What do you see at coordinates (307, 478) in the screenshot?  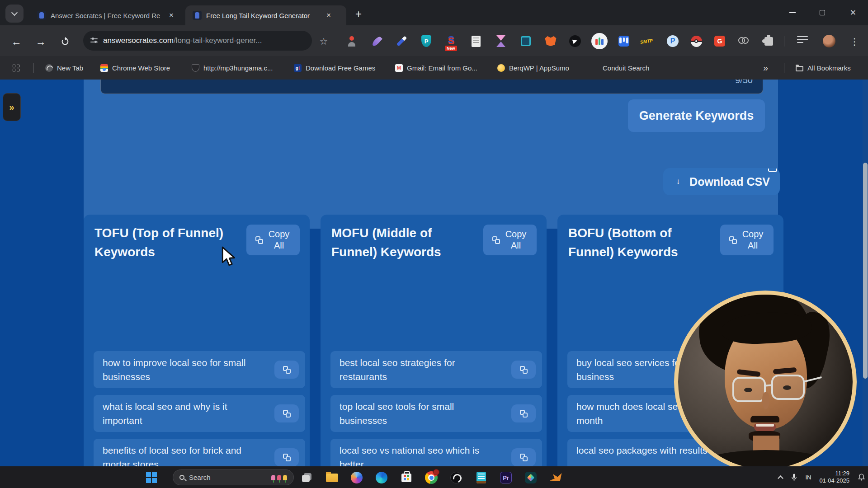 I see `task-view-button` at bounding box center [307, 478].